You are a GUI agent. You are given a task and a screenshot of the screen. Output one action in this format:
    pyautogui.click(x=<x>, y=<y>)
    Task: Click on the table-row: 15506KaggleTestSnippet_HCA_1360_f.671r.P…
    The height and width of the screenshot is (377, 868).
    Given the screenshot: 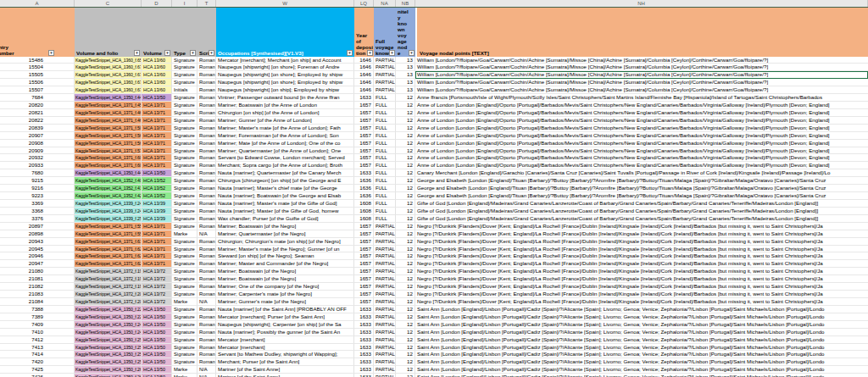 What is the action you would take?
    pyautogui.click(x=434, y=83)
    